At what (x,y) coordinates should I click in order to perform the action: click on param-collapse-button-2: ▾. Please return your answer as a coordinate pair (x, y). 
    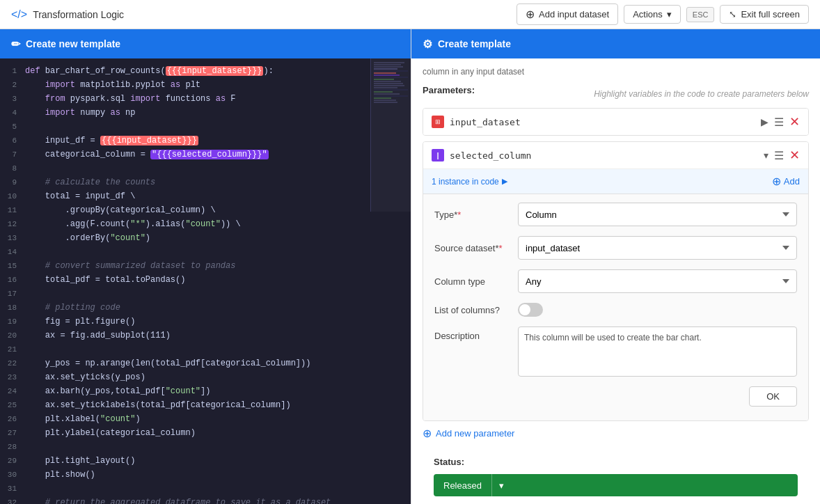
    Looking at the image, I should click on (766, 155).